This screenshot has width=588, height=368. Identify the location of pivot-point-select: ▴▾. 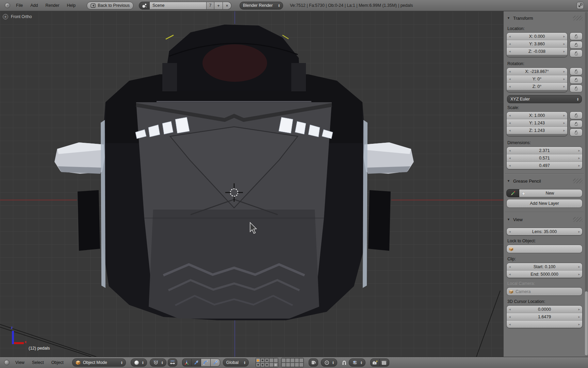
(158, 363).